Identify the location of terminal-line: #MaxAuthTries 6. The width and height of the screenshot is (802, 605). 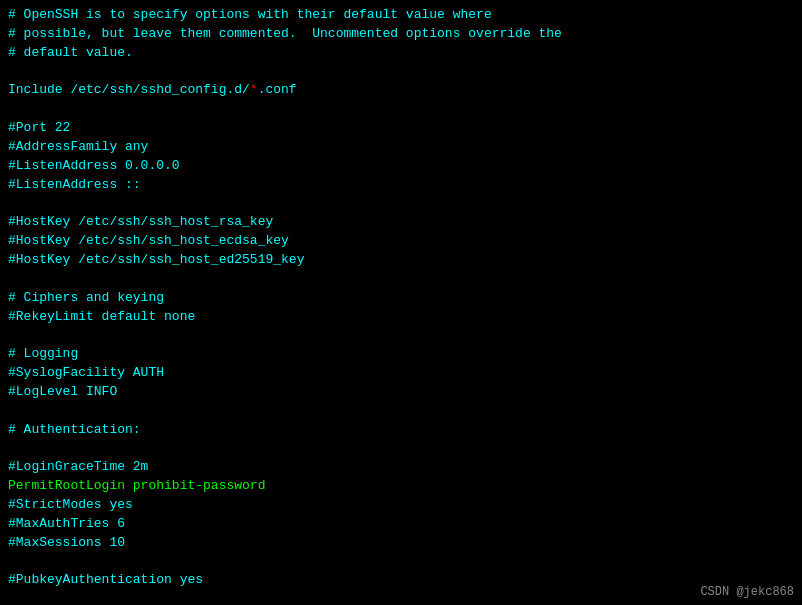
(401, 524).